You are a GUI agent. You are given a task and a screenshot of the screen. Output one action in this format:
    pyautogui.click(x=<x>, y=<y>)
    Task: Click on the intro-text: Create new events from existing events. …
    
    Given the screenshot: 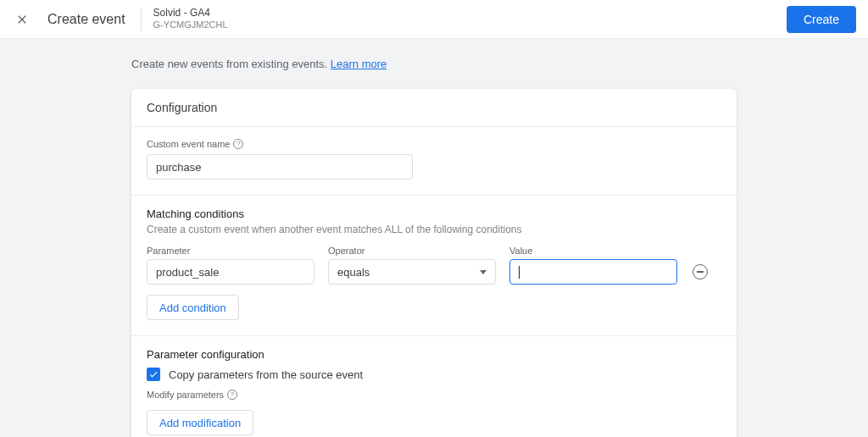 What is the action you would take?
    pyautogui.click(x=434, y=64)
    